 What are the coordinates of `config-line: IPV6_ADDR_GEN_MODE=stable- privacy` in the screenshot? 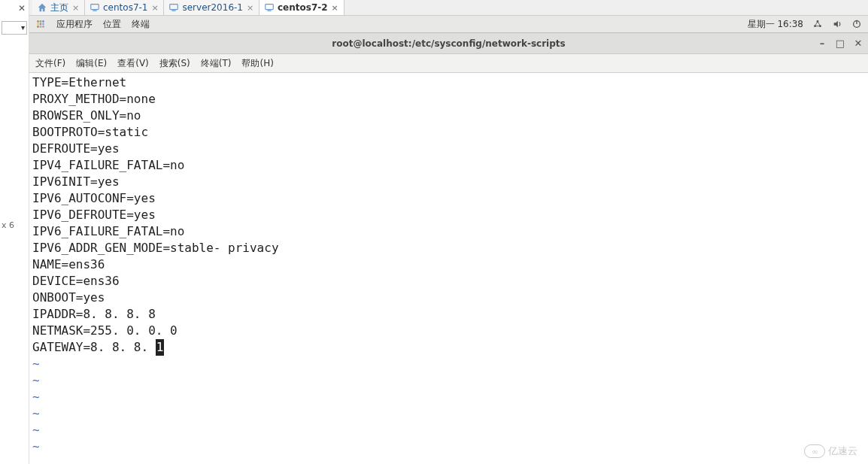 It's located at (448, 248).